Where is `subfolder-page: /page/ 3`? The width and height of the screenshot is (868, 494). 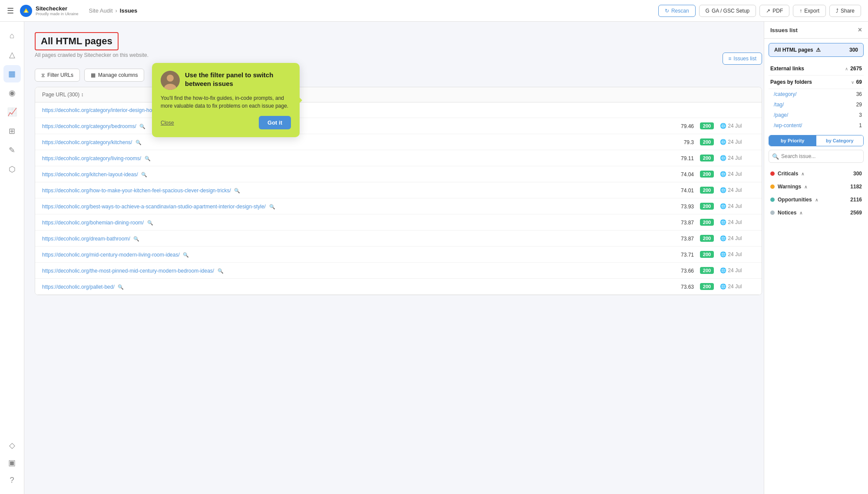 subfolder-page: /page/ 3 is located at coordinates (816, 115).